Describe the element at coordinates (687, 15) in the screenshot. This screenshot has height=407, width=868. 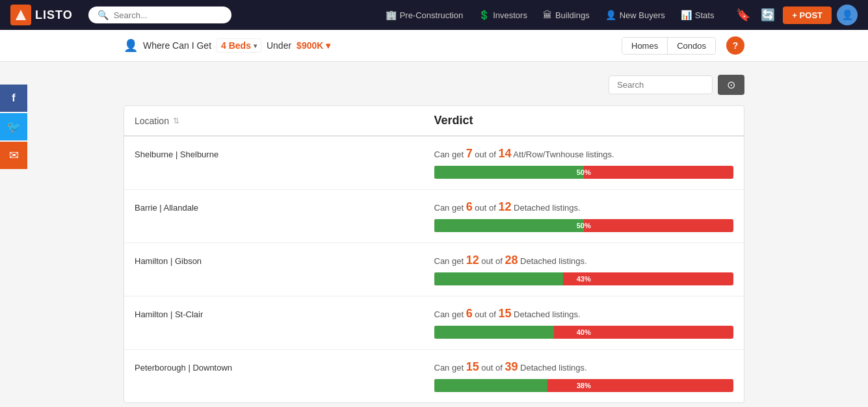
I see `stats-icon: 📊` at that location.